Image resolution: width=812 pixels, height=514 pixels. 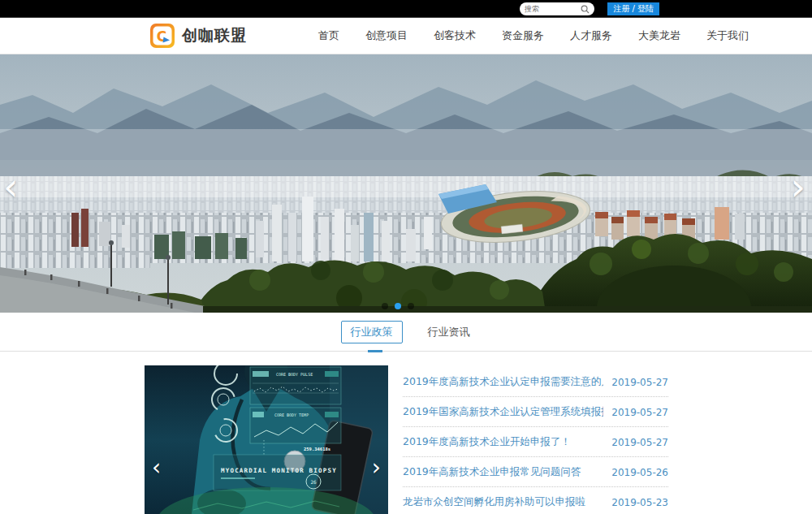 What do you see at coordinates (292, 415) in the screenshot?
I see `svg-text: CORE BODY TEMP` at bounding box center [292, 415].